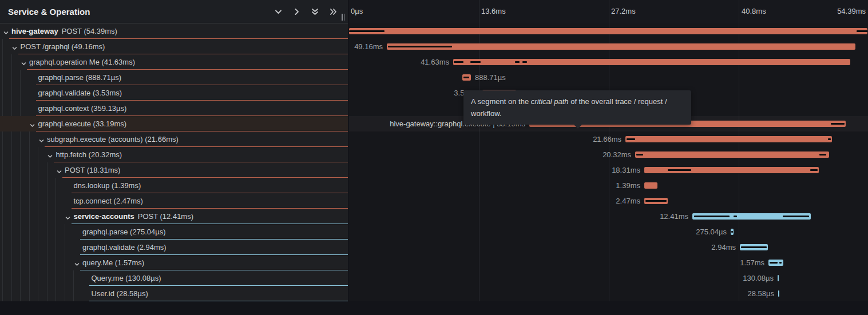 This screenshot has height=315, width=868. Describe the element at coordinates (174, 263) in the screenshot. I see `span-row: query.Me (1.57ms)` at that location.